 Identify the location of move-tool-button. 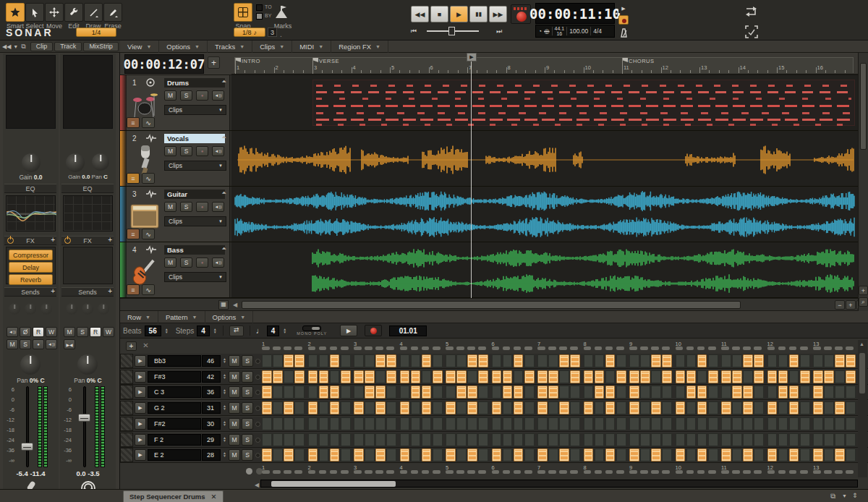
(54, 12).